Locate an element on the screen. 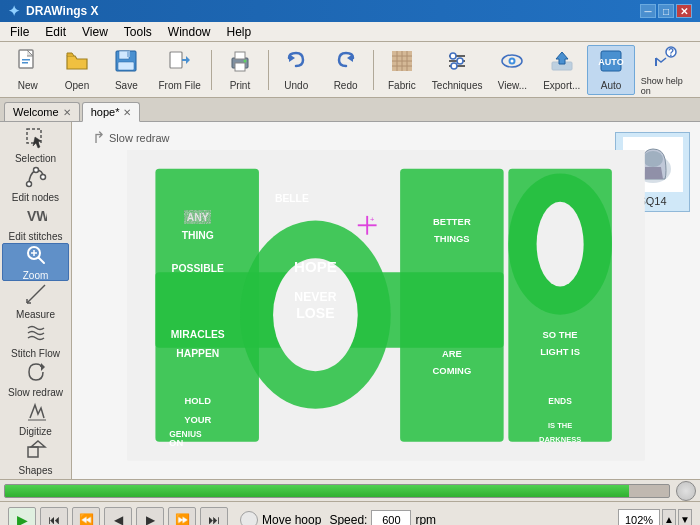 The image size is (700, 525). toolbar-fabric-button: Fabric is located at coordinates (402, 70).